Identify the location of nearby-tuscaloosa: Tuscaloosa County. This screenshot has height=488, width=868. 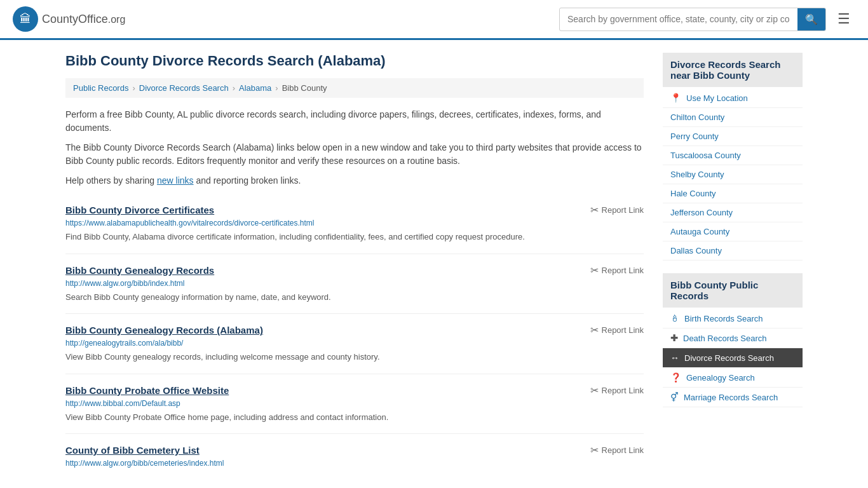
(733, 156).